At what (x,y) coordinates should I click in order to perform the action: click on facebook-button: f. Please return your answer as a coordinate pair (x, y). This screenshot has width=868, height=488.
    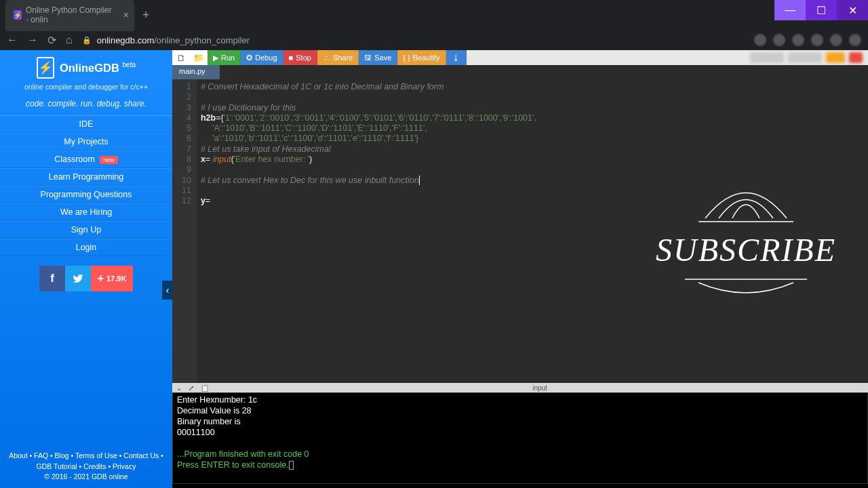
    Looking at the image, I should click on (52, 279).